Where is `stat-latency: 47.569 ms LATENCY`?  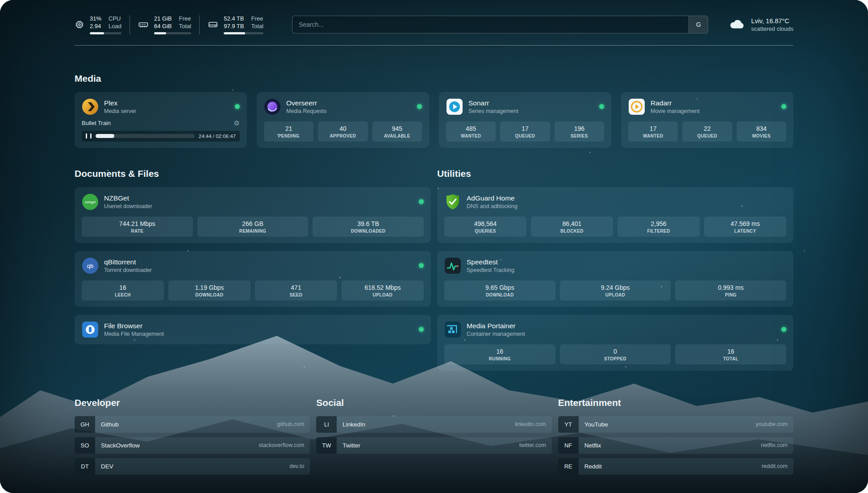
stat-latency: 47.569 ms LATENCY is located at coordinates (745, 227).